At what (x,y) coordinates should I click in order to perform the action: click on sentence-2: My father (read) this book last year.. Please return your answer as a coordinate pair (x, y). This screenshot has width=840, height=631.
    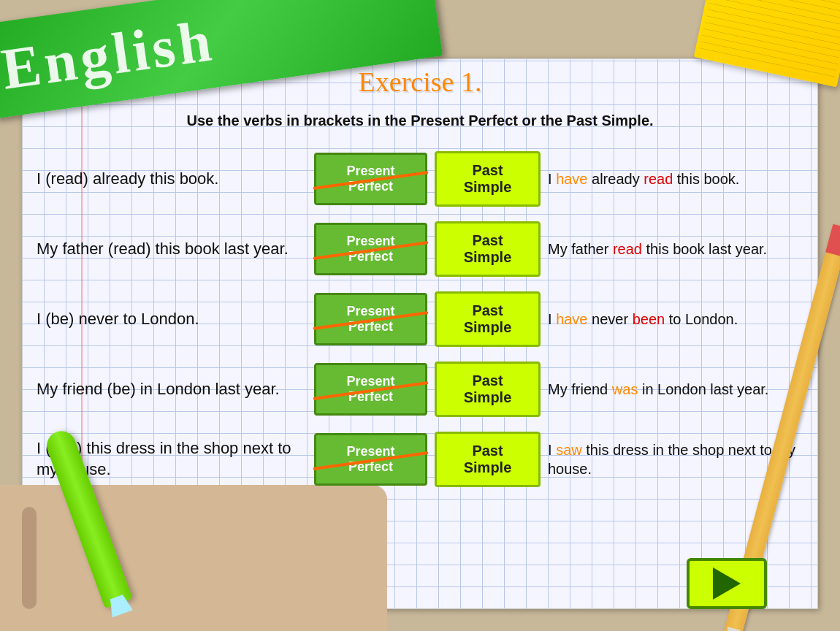
    Looking at the image, I should click on (175, 250).